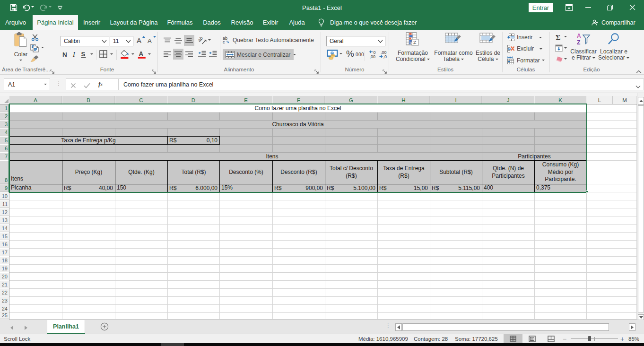 The width and height of the screenshot is (644, 346). Describe the element at coordinates (453, 47) in the screenshot. I see `format-as-table-button: Formatar comoTabela` at that location.